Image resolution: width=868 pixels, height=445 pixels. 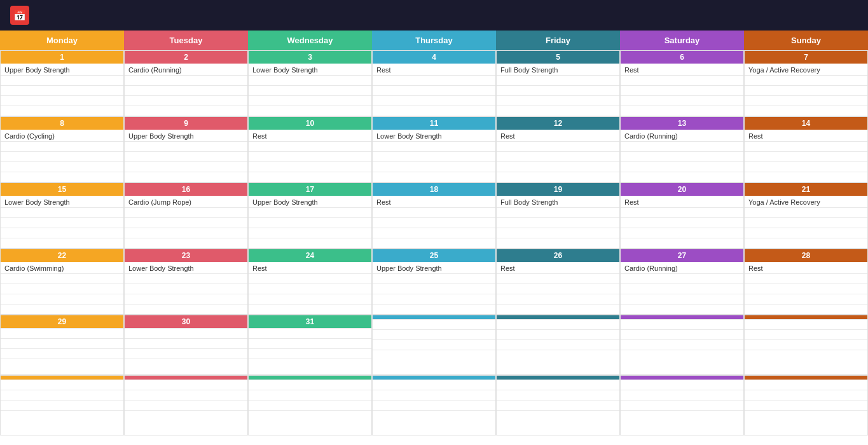 I want to click on cell-date: 25, so click(x=434, y=256).